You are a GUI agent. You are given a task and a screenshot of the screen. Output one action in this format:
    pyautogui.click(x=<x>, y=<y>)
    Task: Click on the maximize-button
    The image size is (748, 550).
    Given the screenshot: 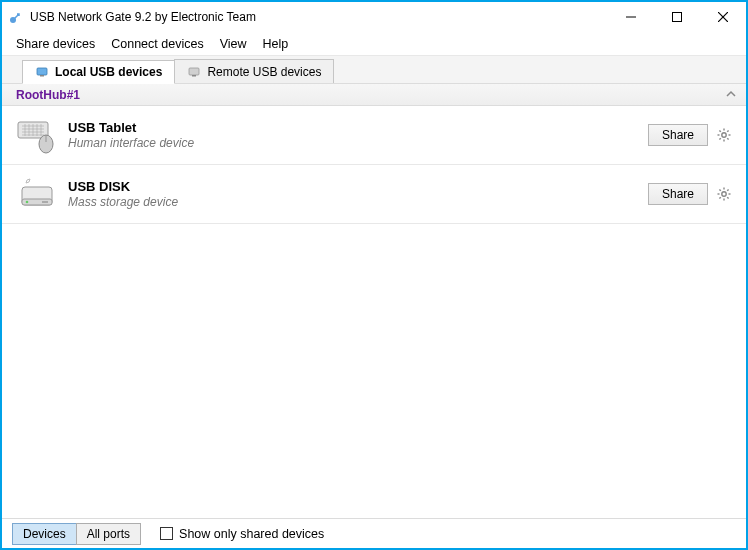 What is the action you would take?
    pyautogui.click(x=677, y=17)
    